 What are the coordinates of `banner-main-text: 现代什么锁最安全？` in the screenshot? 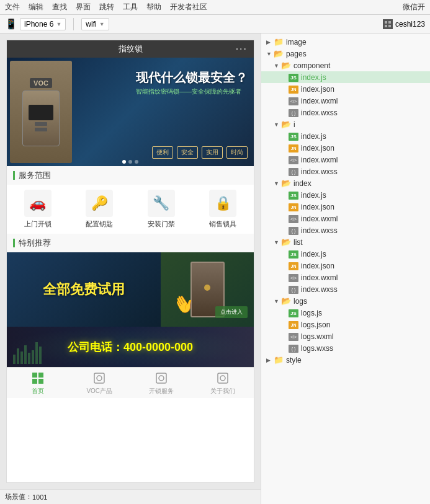 It's located at (192, 77).